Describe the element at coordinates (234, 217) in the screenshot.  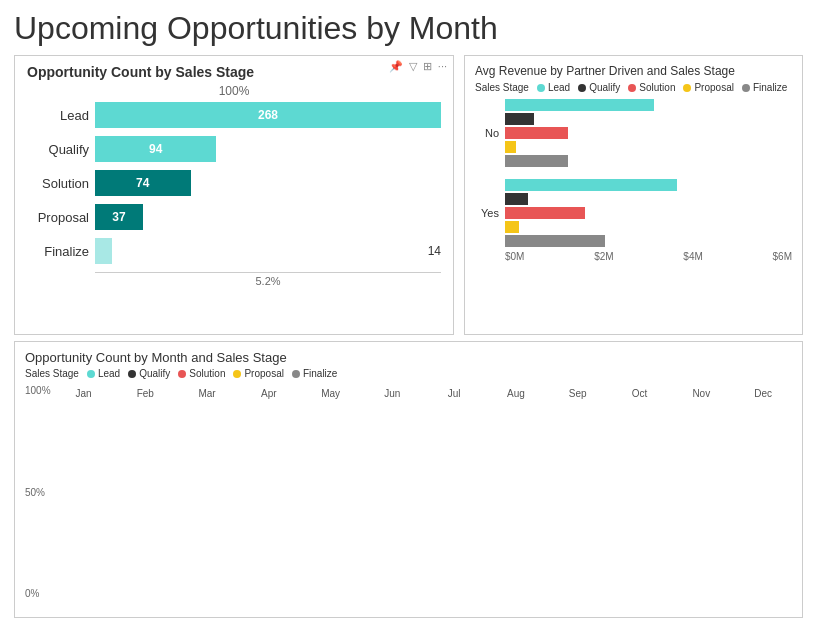
I see `bar-row: Proposal37` at that location.